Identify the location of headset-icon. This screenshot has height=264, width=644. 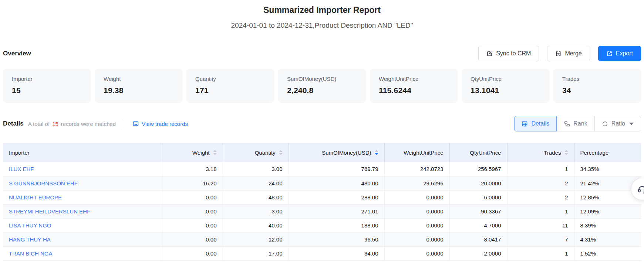
(641, 189).